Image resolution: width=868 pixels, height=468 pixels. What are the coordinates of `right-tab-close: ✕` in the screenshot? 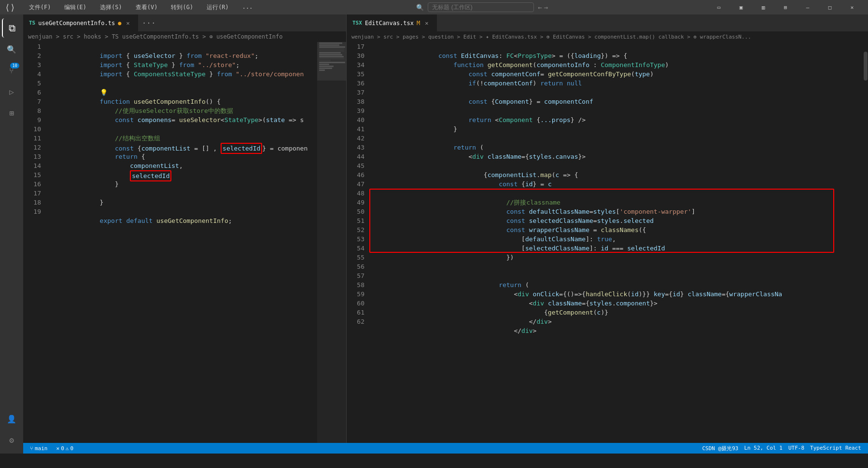 It's located at (427, 23).